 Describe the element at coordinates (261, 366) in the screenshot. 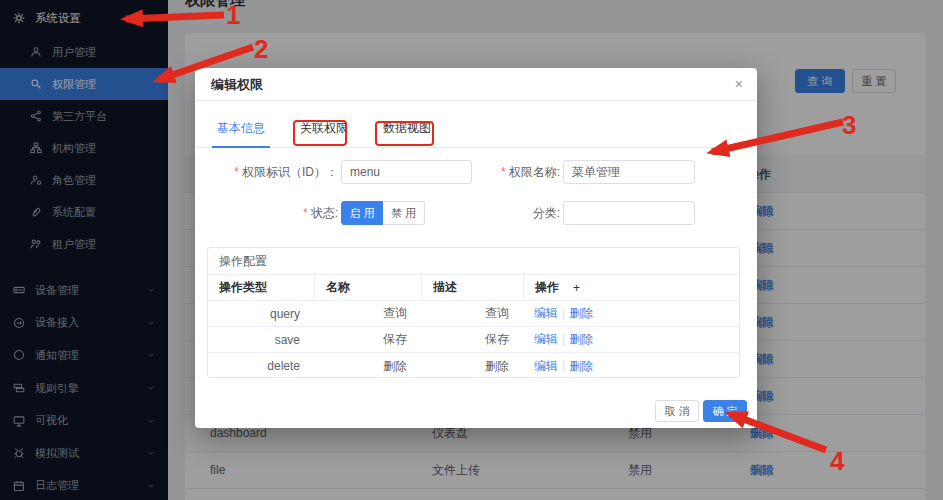

I see `cell-operation-type: delete` at that location.